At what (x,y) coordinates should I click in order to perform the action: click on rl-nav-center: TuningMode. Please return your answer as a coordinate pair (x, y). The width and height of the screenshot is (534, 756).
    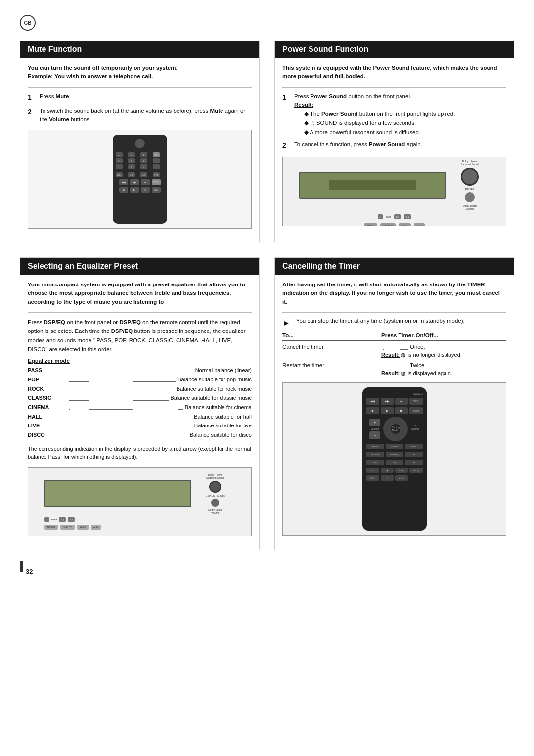
    Looking at the image, I should click on (396, 429).